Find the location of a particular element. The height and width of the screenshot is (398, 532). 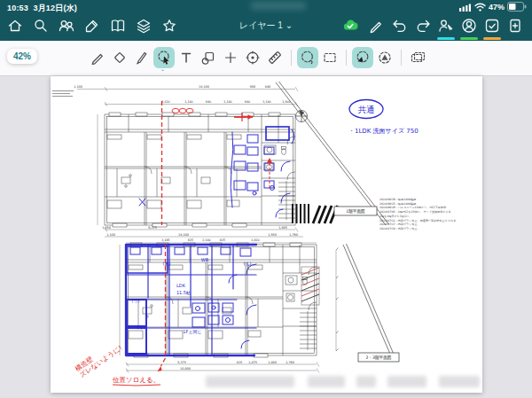

stamp-target-icon is located at coordinates (253, 58).